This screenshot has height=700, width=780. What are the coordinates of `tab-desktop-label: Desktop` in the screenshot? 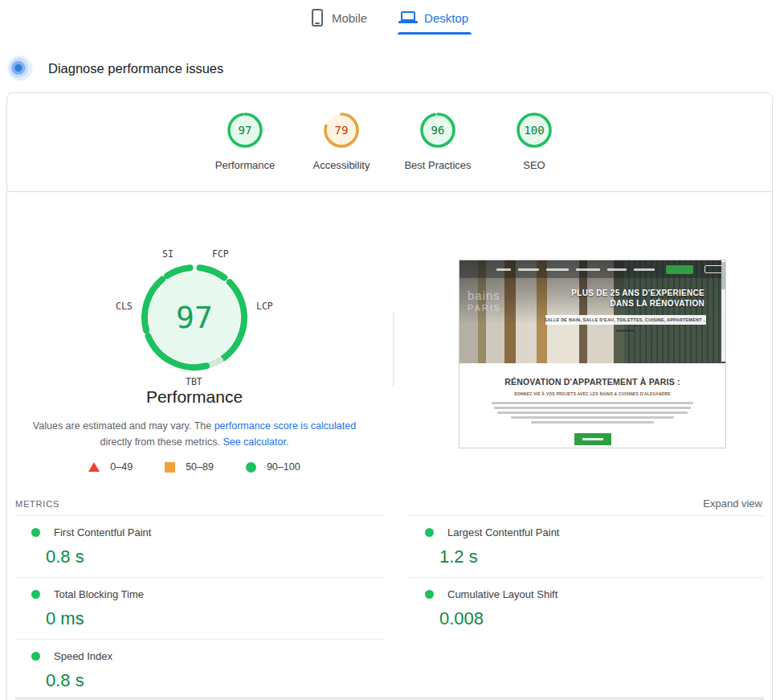 It's located at (447, 18).